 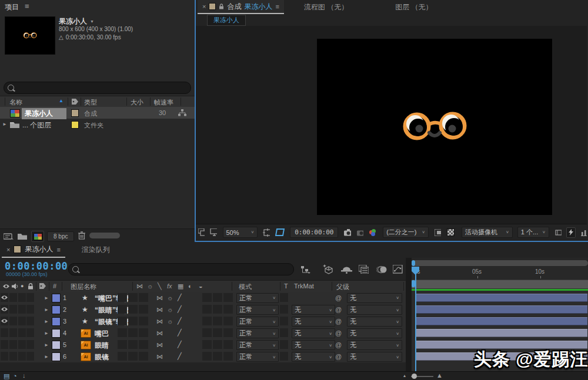 What do you see at coordinates (500, 274) in the screenshot?
I see `time-ruler: 0s 05s 10s` at bounding box center [500, 274].